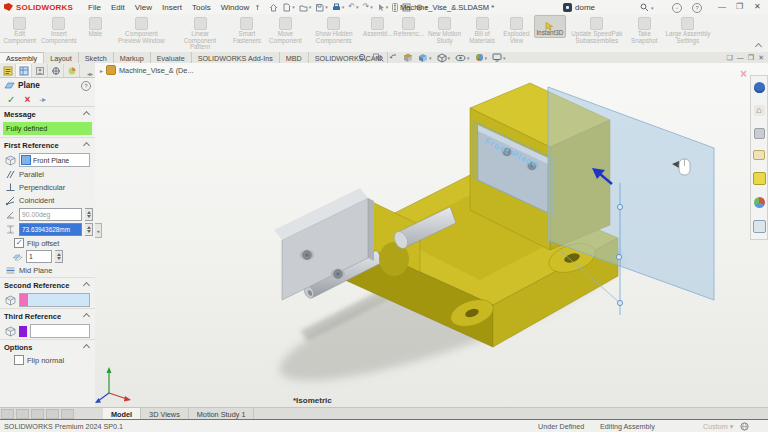 The image size is (768, 432). What do you see at coordinates (677, 8) in the screenshot?
I see `login-icon: ◦` at bounding box center [677, 8].